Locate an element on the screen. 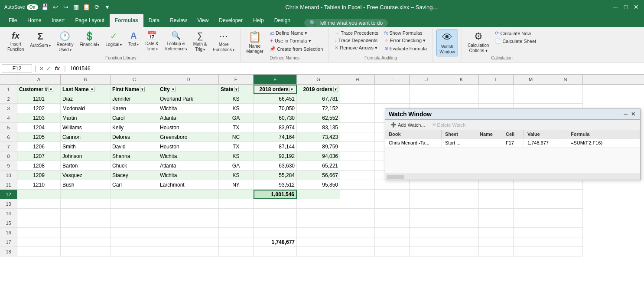 Image resolution: width=644 pixels, height=299 pixels. cell-l12 is located at coordinates (496, 194).